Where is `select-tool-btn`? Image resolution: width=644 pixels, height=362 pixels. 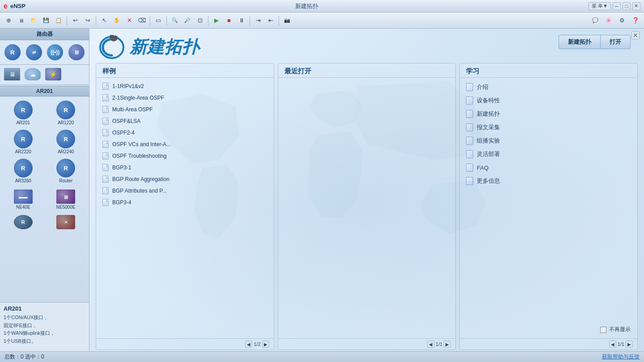 select-tool-btn is located at coordinates (104, 21).